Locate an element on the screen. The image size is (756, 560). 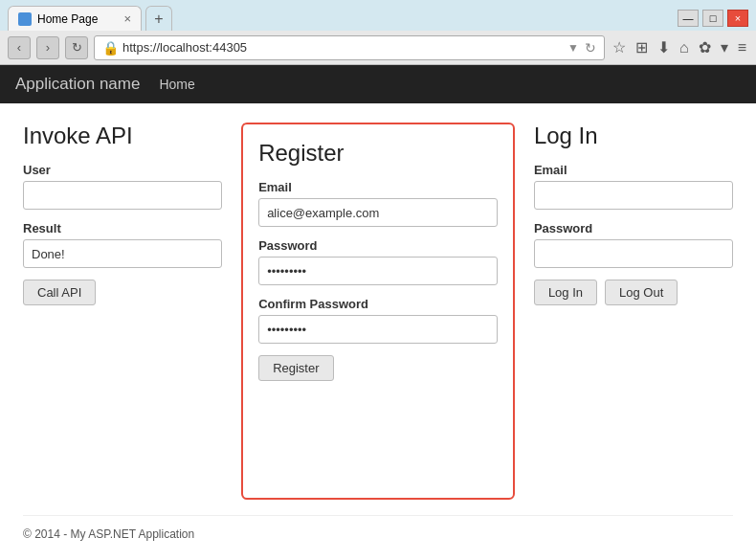
register-email-label: Email is located at coordinates (378, 188).